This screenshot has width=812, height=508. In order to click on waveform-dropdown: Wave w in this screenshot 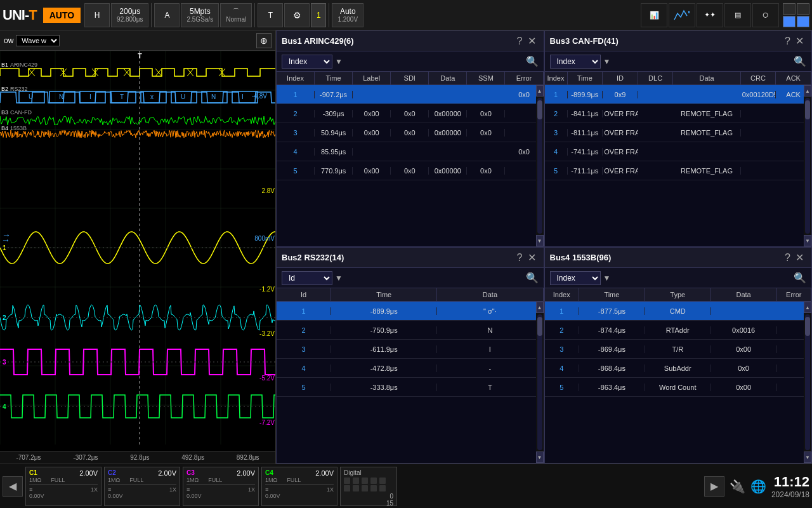, I will do `click(38, 41)`.